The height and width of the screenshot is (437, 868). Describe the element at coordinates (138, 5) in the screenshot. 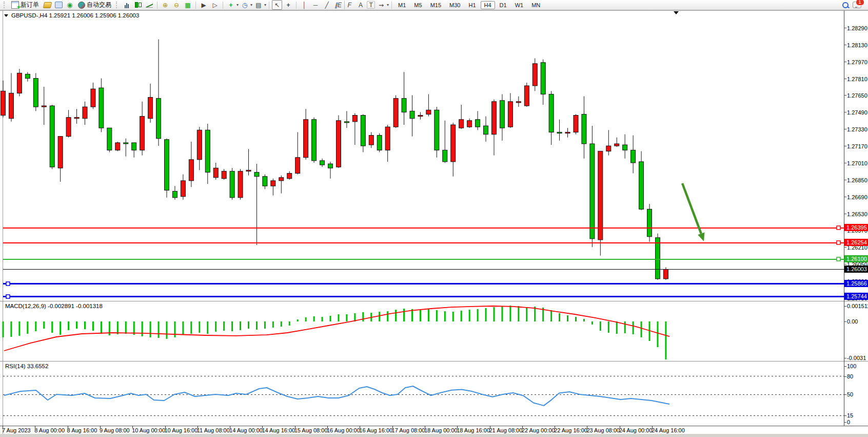

I see `candlestick-chart-icon` at that location.